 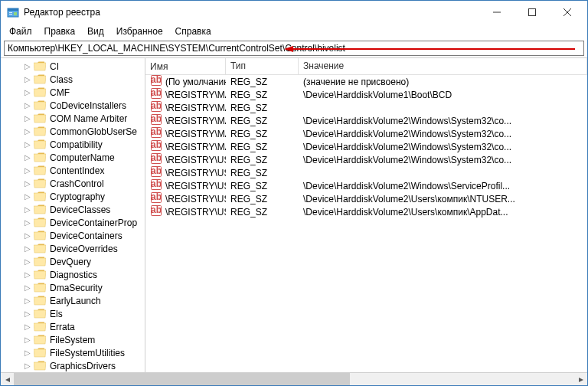 I want to click on tree-node: ▷CommonGlobUserSe, so click(x=74, y=132).